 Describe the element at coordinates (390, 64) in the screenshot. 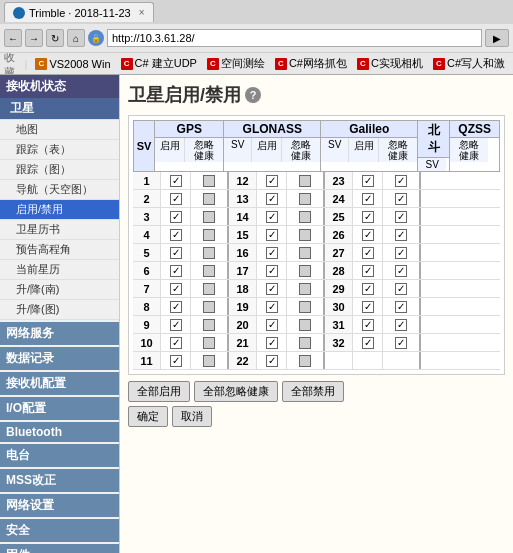

I see `bookmark-cam: C C实现相机` at that location.